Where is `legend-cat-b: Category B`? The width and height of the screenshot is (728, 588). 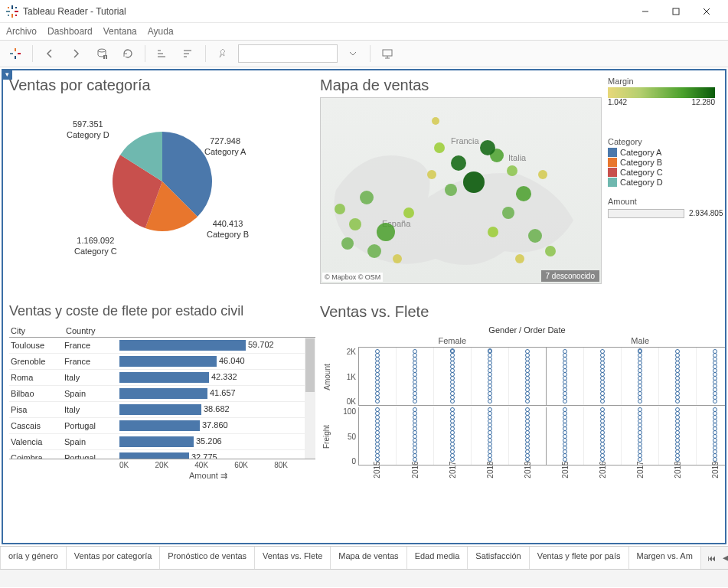 legend-cat-b: Category B is located at coordinates (668, 162).